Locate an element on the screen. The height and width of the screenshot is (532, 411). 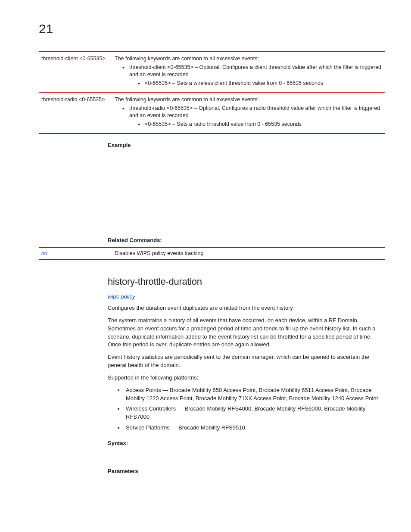
wips-policy-link: wips-policy is located at coordinates (246, 296).